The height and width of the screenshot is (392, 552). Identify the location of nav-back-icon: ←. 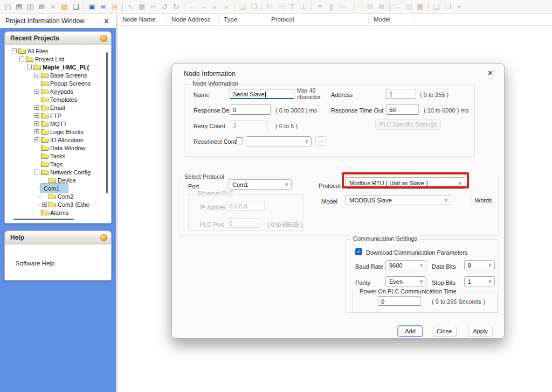
(192, 6).